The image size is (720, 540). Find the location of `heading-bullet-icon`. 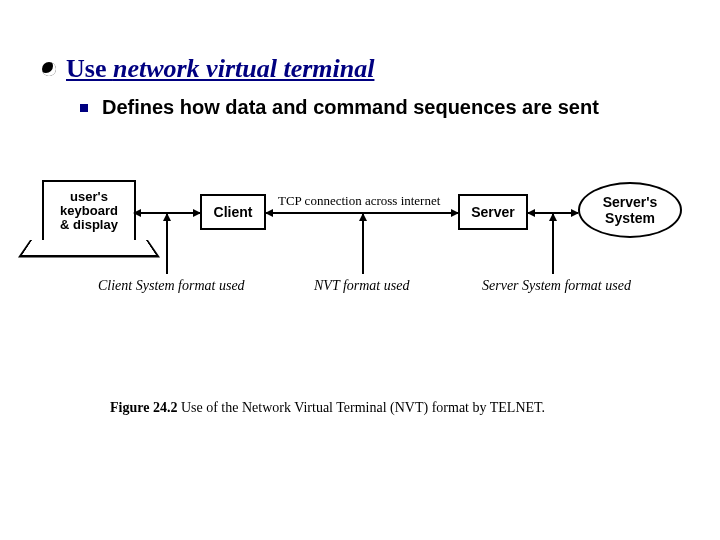

heading-bullet-icon is located at coordinates (49, 69).